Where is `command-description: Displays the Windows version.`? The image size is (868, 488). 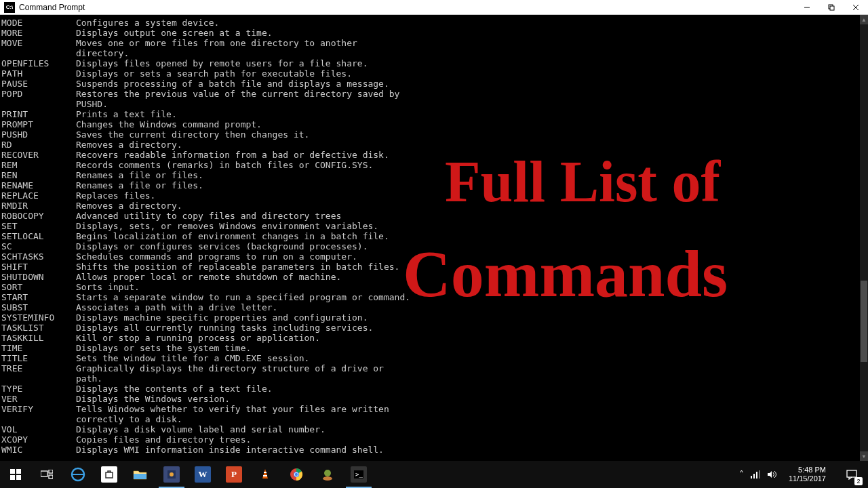 command-description: Displays the Windows version. is located at coordinates (467, 399).